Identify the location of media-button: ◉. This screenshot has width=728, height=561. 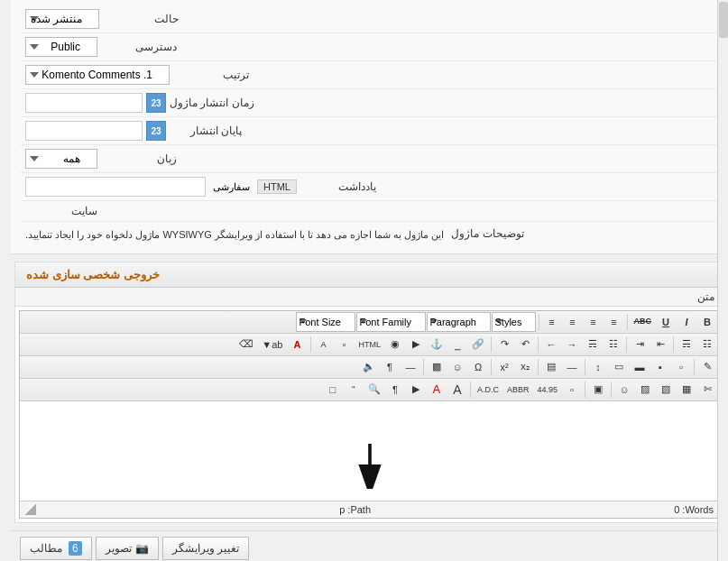
(395, 345).